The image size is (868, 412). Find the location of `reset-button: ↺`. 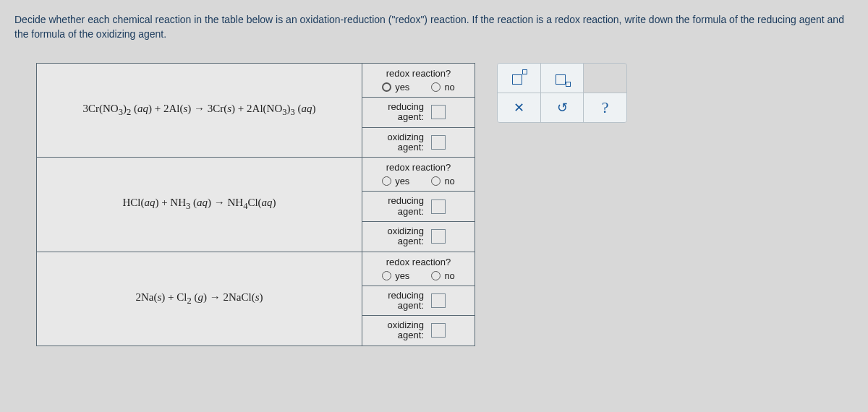

reset-button: ↺ is located at coordinates (563, 108).